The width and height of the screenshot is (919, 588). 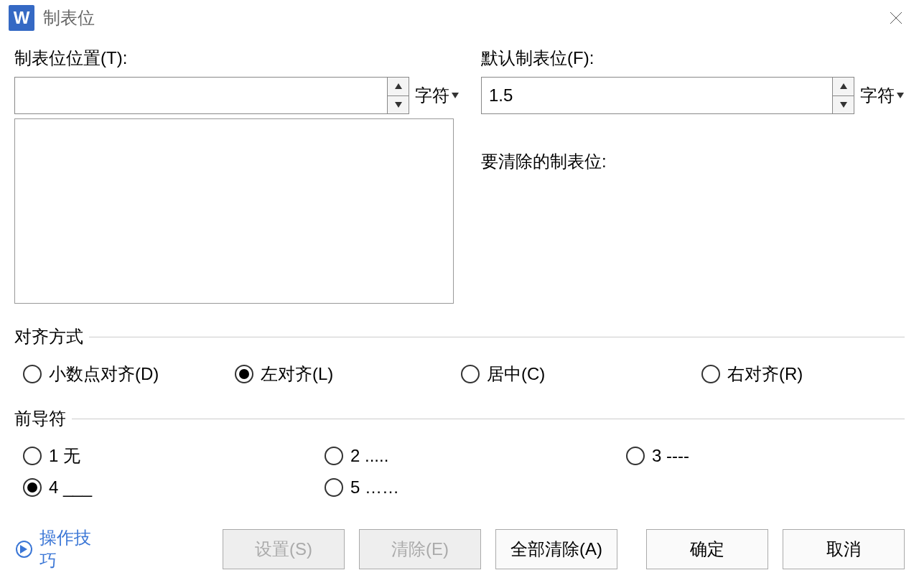 What do you see at coordinates (844, 549) in the screenshot?
I see `cancel-button: 取消` at bounding box center [844, 549].